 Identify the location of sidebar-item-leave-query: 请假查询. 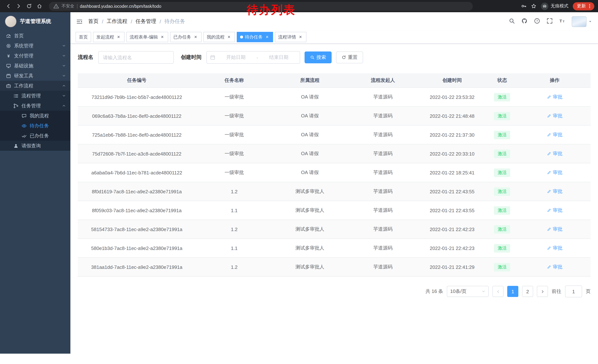
(35, 146).